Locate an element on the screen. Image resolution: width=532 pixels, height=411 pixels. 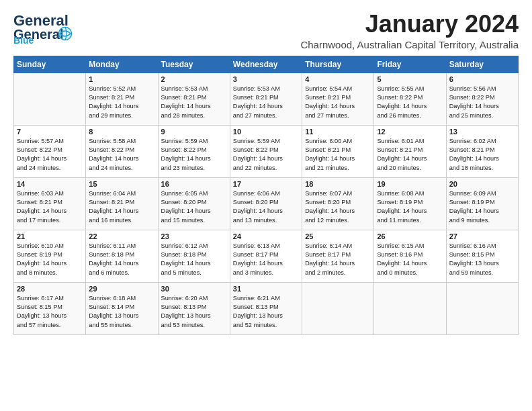
day-info: Sunrise: 5:56 AMSunset: 8:22 PMDaylight:… is located at coordinates (482, 102).